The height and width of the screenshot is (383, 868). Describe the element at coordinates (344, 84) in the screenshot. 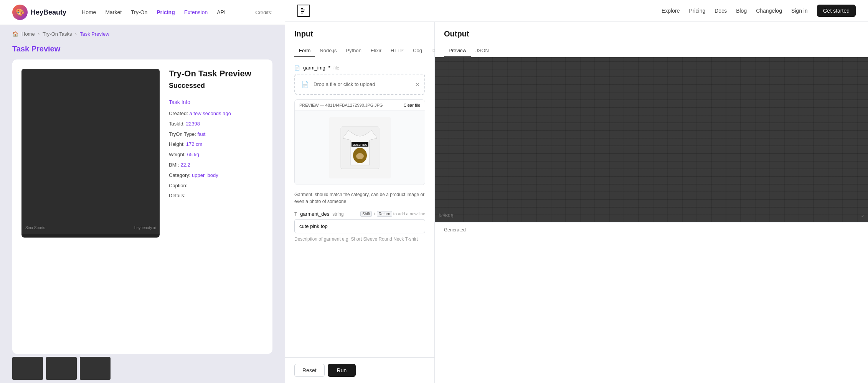

I see `upload-zone-text: Drop a file or click to upload` at that location.